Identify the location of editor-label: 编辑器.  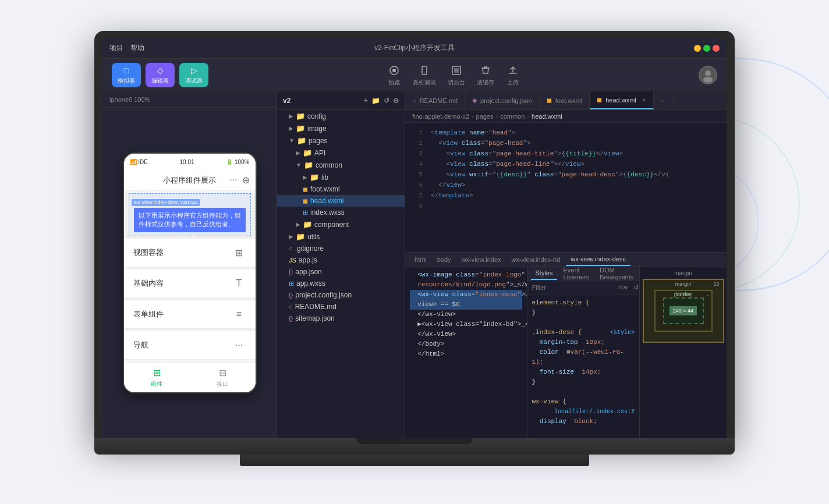
(160, 81).